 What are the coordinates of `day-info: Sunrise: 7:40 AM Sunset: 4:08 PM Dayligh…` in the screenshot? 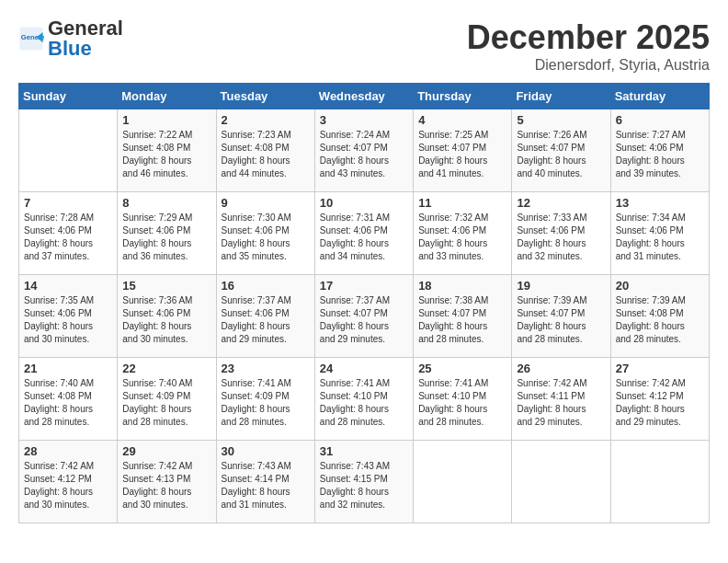 It's located at (68, 403).